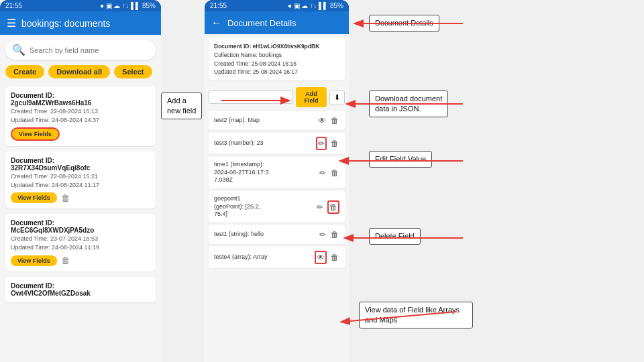  What do you see at coordinates (219, 5) in the screenshot?
I see `right-time: 21:55` at bounding box center [219, 5].